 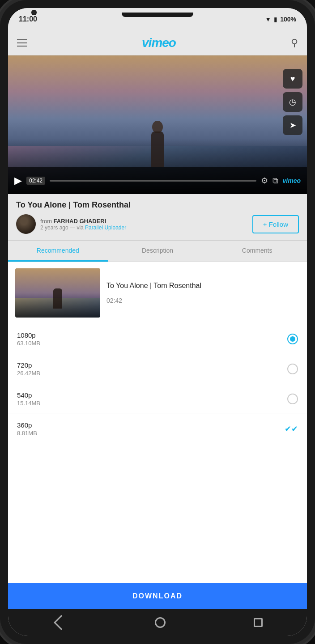 I want to click on wifi-icon: ▼, so click(x=268, y=19).